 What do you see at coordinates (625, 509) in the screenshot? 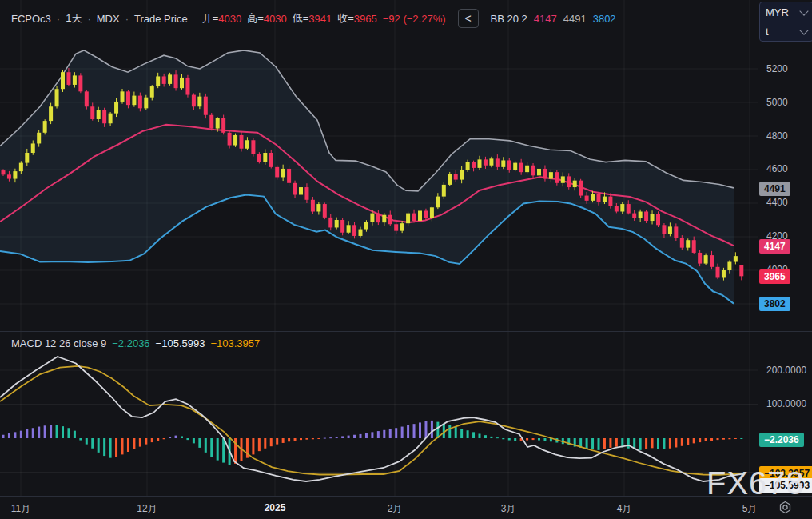
I see `time-axis-label: 4月` at bounding box center [625, 509].